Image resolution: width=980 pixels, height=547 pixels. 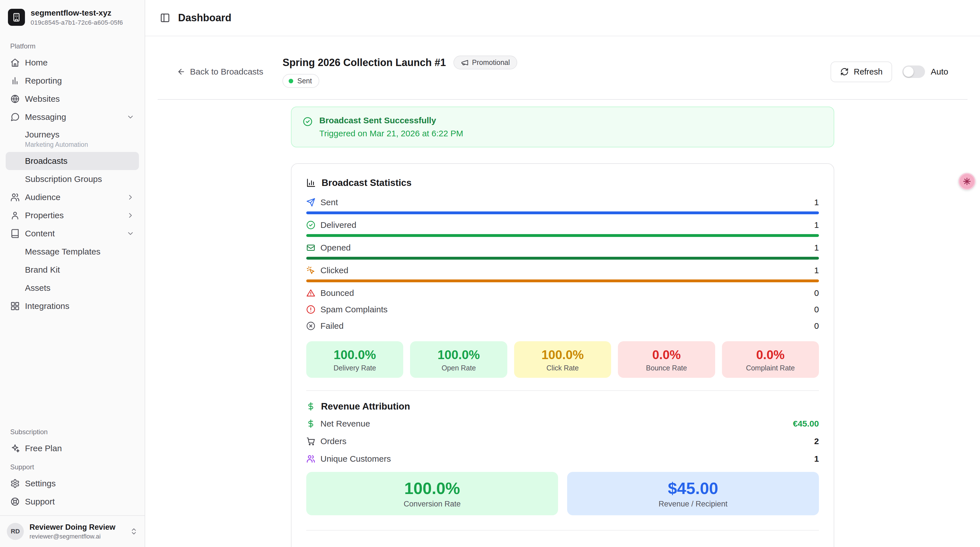 What do you see at coordinates (563, 441) in the screenshot?
I see `revenue-row-orders: Orders 2` at bounding box center [563, 441].